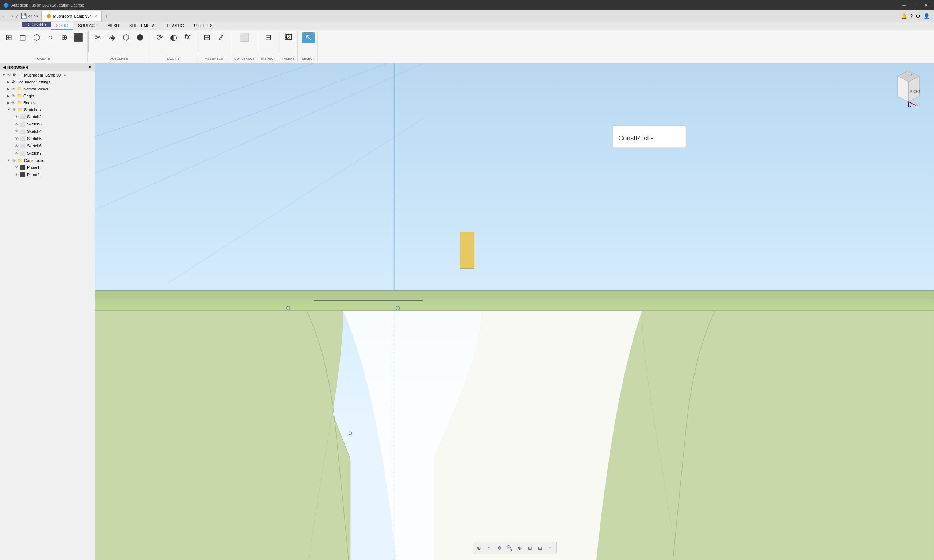 The width and height of the screenshot is (934, 560). What do you see at coordinates (143, 26) in the screenshot?
I see `tab-sheet-metal: SHEET METAL` at bounding box center [143, 26].